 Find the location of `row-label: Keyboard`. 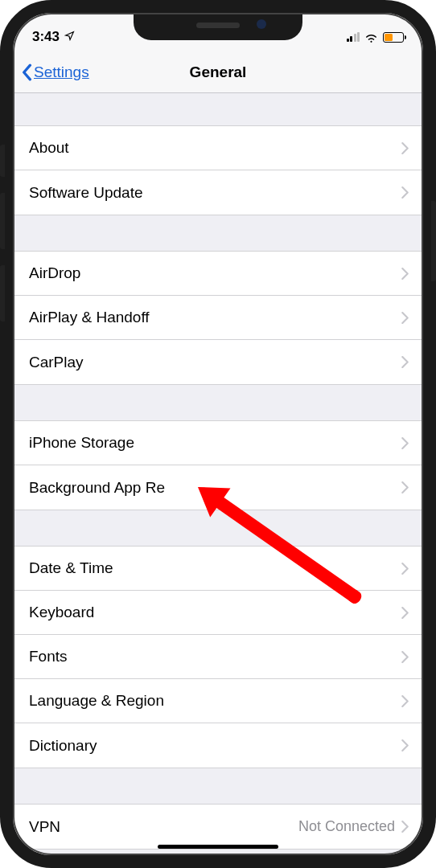

row-label: Keyboard is located at coordinates (216, 612).